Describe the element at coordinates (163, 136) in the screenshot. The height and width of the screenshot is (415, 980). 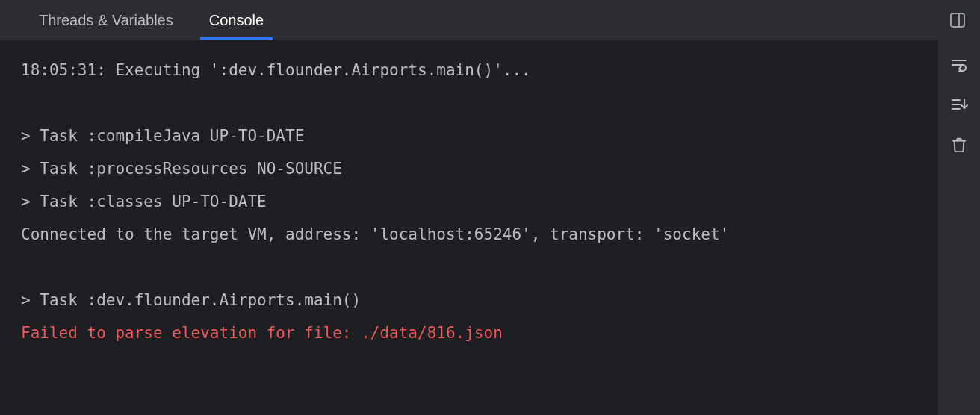
I see `console-line: > Task :compileJava UP-TO-DATE` at that location.